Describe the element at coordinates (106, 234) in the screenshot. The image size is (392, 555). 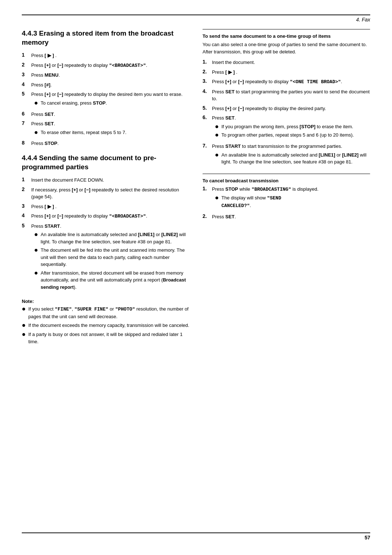
I see `section-4-4-4-steps: 1 Insert the document FACE DOWN. 2 If ne…` at that location.